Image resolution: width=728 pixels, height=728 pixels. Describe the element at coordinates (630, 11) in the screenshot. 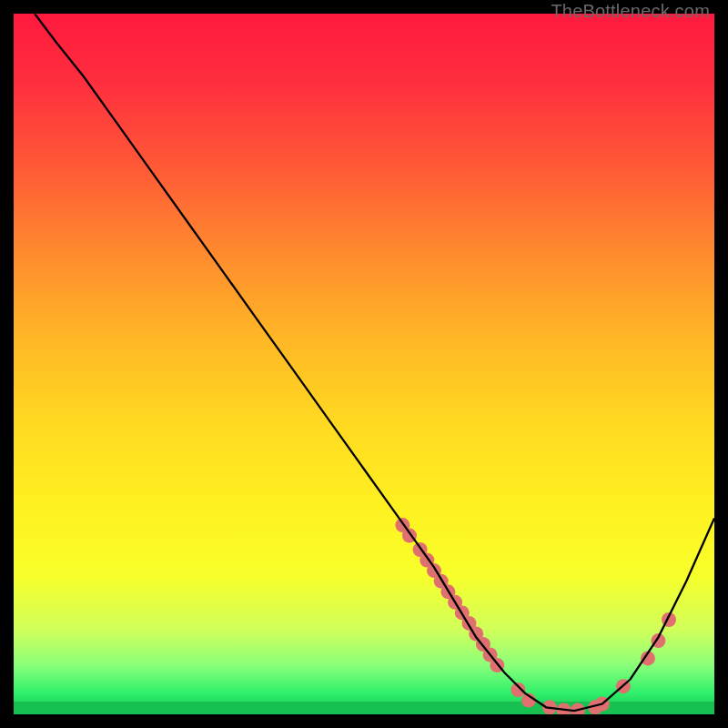

I see `watermark-text: TheBottleneck.com` at that location.